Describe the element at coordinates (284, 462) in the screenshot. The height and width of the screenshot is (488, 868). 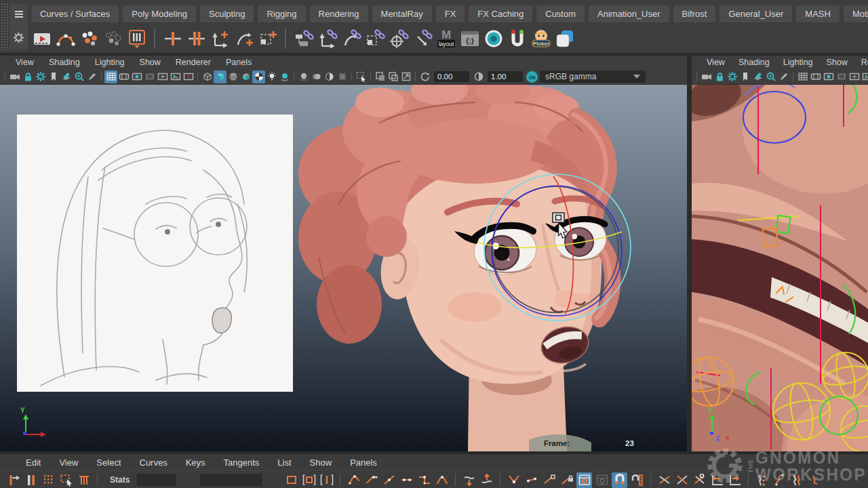
I see `menu-list: List` at that location.